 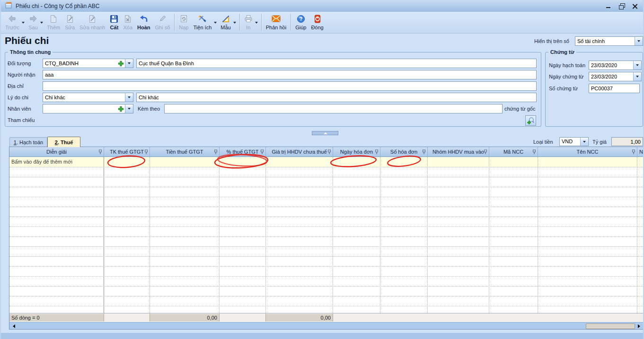 What do you see at coordinates (615, 77) in the screenshot?
I see `ngay-chung-tu-picker: 23/03/2020` at bounding box center [615, 77].